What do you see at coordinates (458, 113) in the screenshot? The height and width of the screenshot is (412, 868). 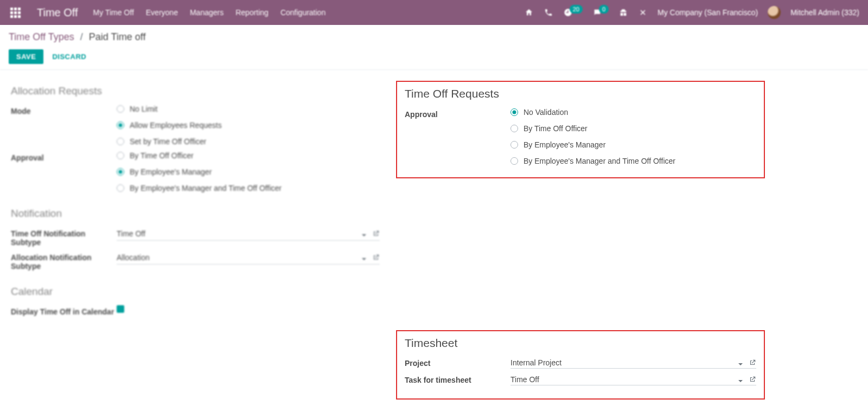 I see `label-req-approval: Approval` at bounding box center [458, 113].